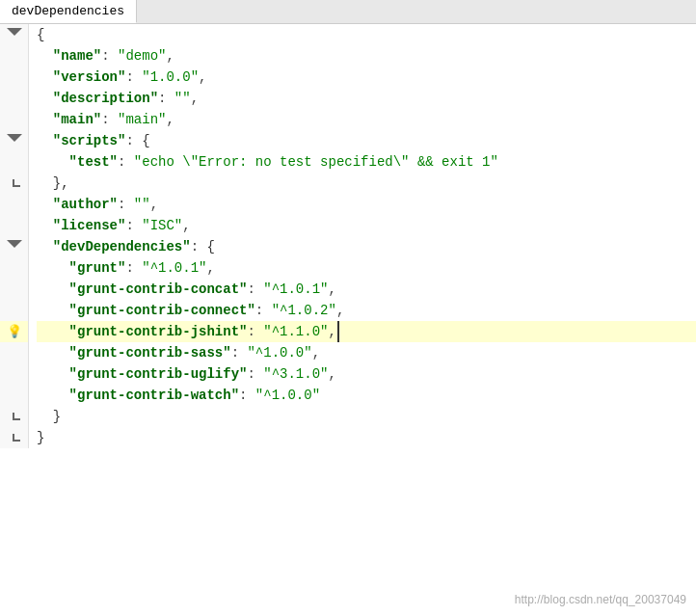 The image size is (696, 616). I want to click on token-key: "grunt-contrib-watch", so click(154, 395).